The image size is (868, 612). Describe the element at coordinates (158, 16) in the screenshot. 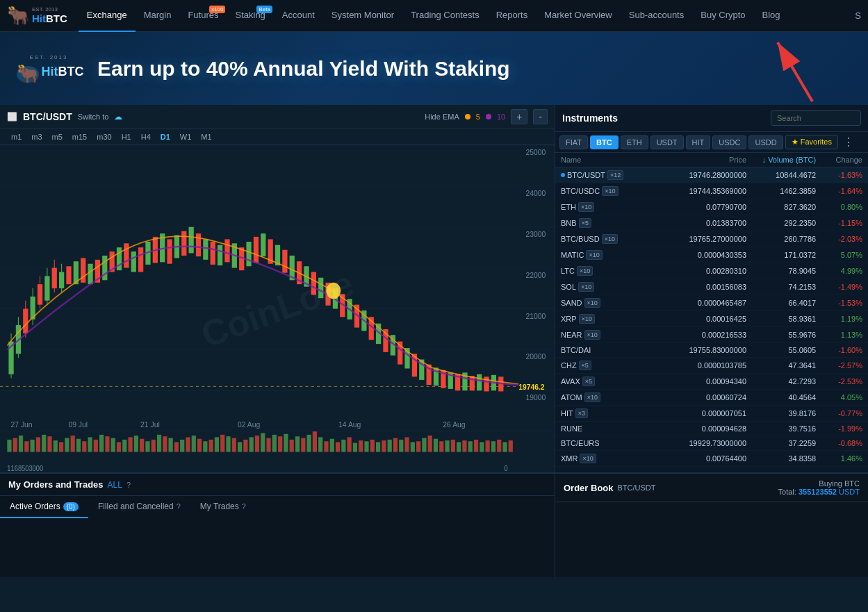

I see `nav-item-margin: Margin` at that location.